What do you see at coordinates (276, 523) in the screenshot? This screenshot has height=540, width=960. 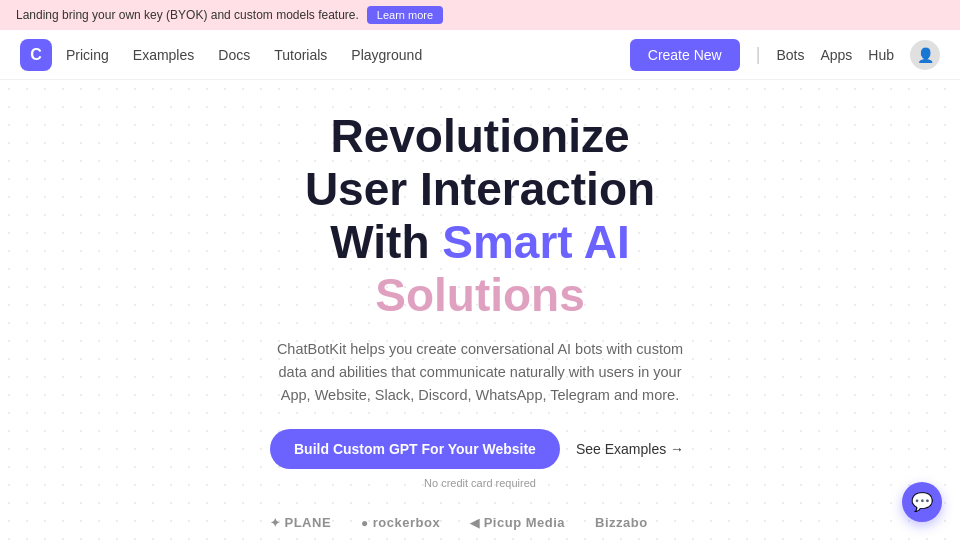 I see `plane-icon: ✦` at bounding box center [276, 523].